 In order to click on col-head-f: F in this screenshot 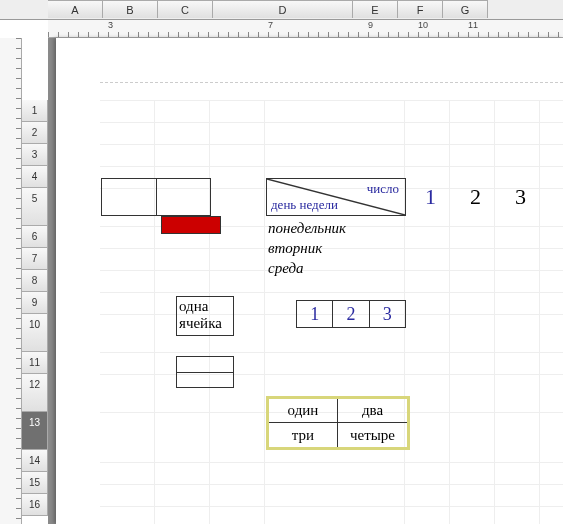, I will do `click(420, 9)`.